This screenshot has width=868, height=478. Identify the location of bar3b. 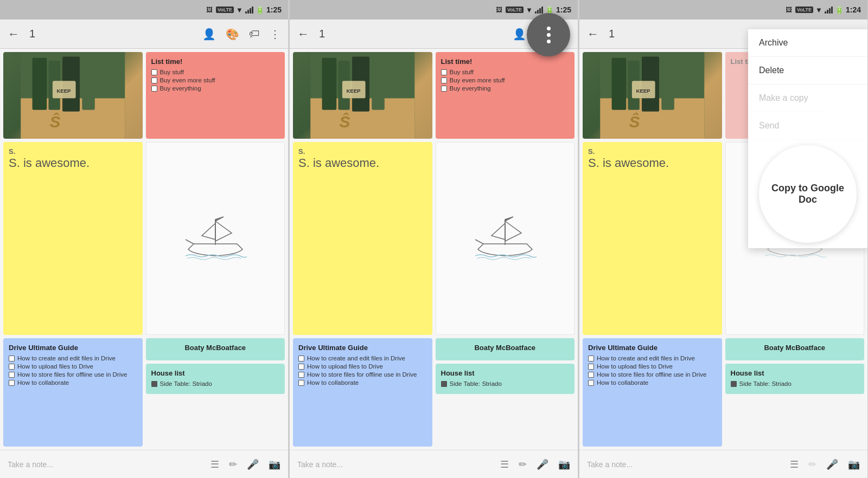
(540, 11).